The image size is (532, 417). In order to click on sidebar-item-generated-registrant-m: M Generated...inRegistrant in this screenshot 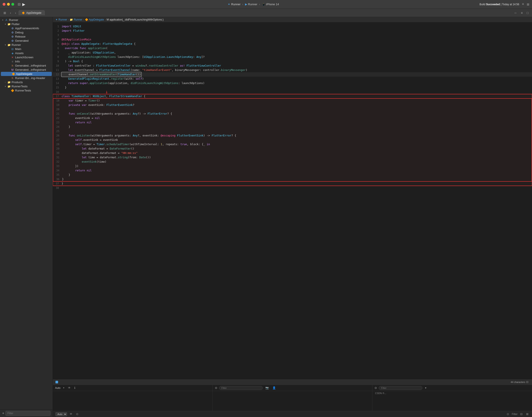, I will do `click(26, 70)`.